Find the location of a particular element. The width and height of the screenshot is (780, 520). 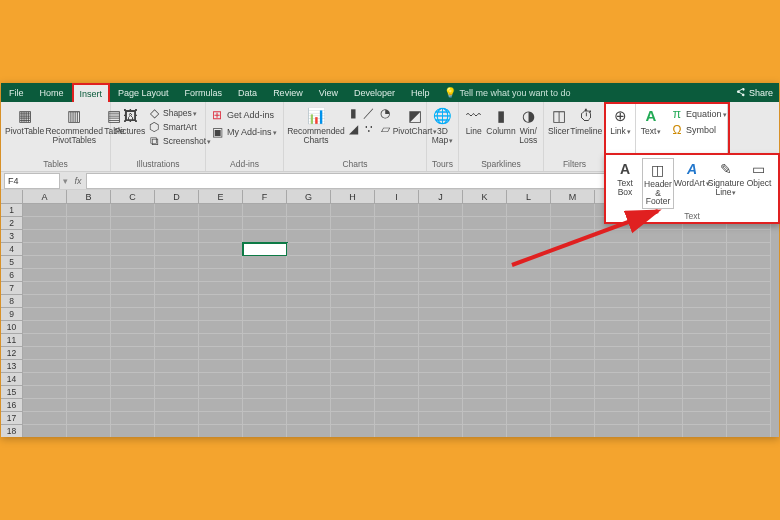

cell-B17 is located at coordinates (89, 418).